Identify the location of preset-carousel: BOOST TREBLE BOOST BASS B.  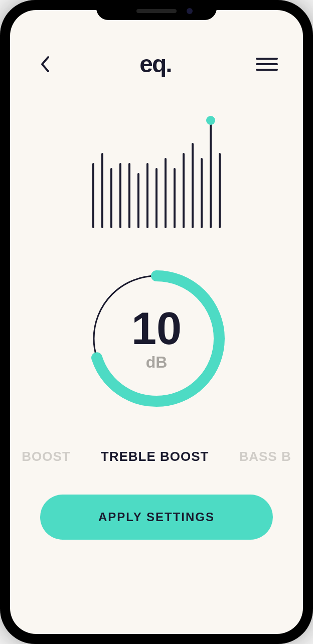
(156, 456).